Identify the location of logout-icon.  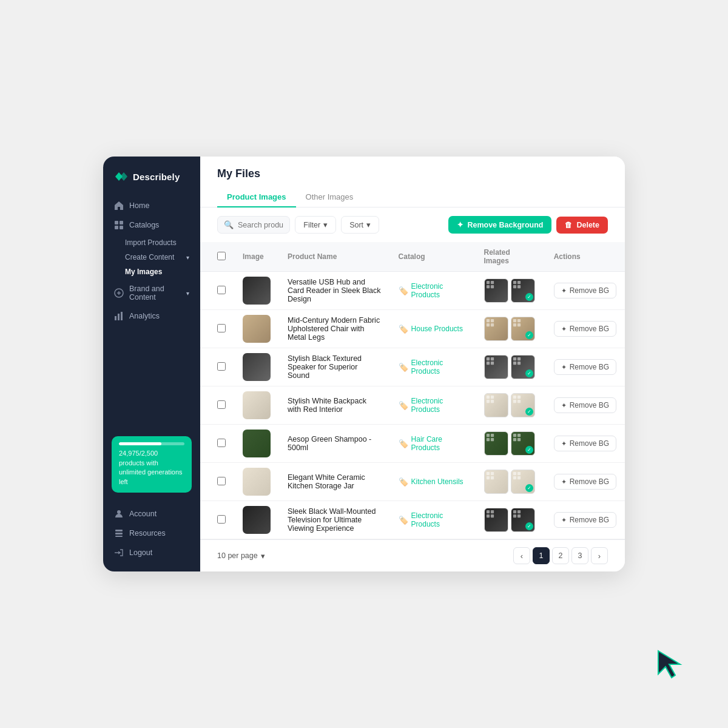
(119, 553).